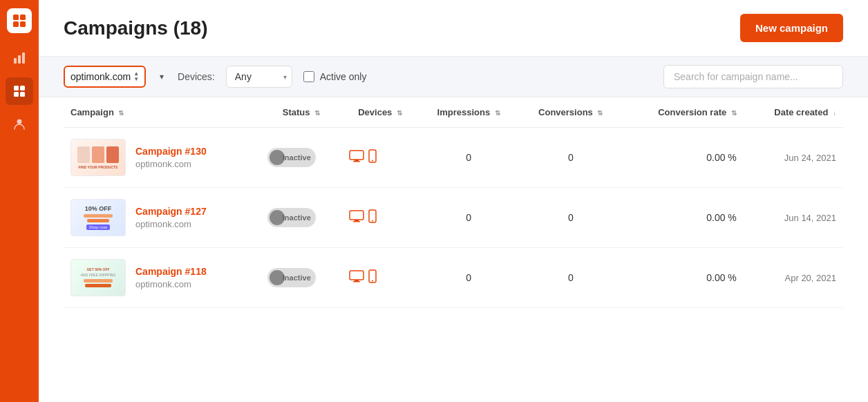 Image resolution: width=868 pixels, height=402 pixels. I want to click on campaign-info-118: Campaign #118 optimonk.com, so click(171, 278).